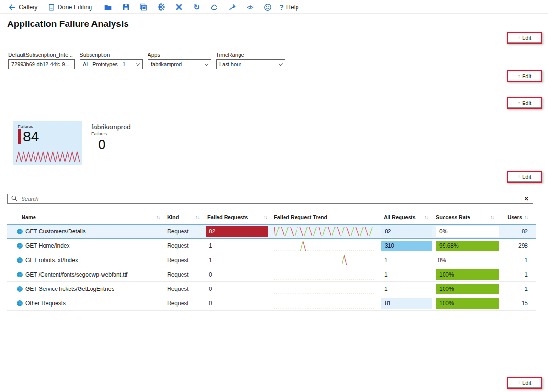 This screenshot has height=392, width=548. What do you see at coordinates (250, 7) in the screenshot?
I see `code-icon: </>` at bounding box center [250, 7].